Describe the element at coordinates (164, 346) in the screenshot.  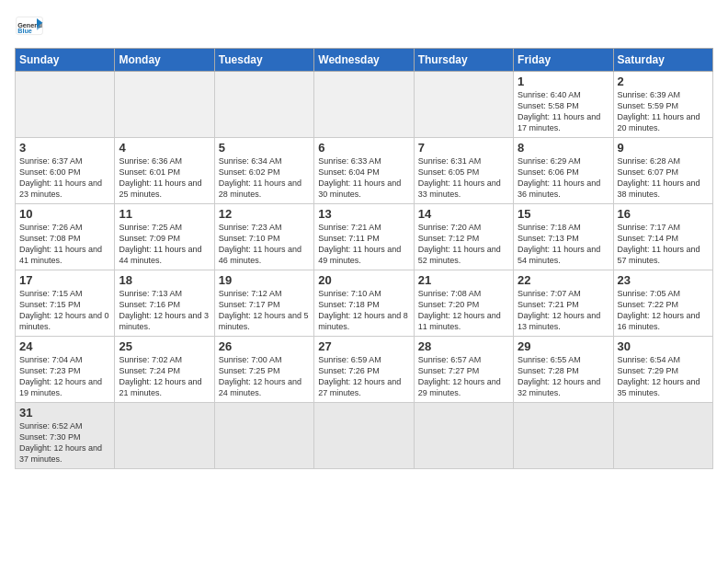
I see `day-number: 25` at that location.